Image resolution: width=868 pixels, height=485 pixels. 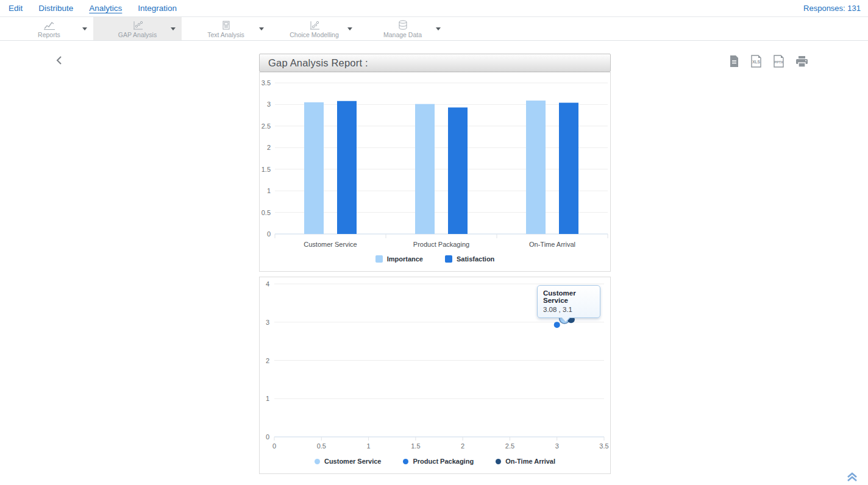 I want to click on line-chart-icon, so click(x=49, y=26).